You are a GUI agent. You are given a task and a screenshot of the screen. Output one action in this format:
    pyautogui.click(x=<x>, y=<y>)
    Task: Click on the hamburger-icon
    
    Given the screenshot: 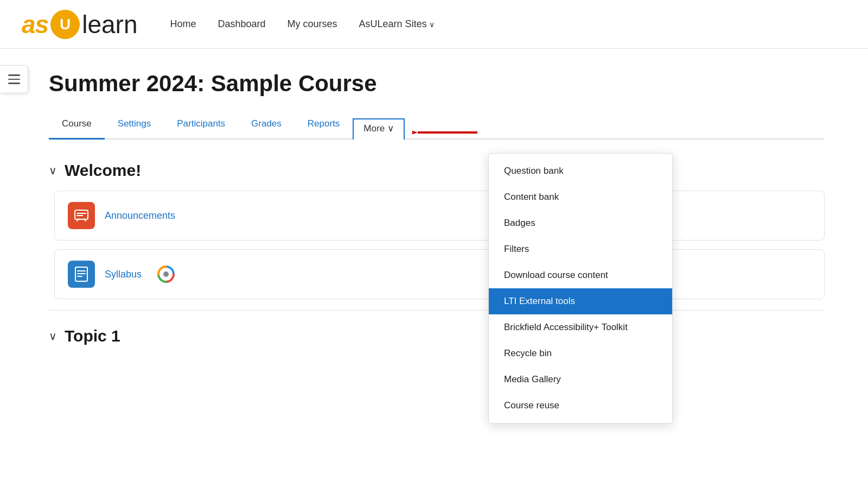 What is the action you would take?
    pyautogui.click(x=14, y=79)
    